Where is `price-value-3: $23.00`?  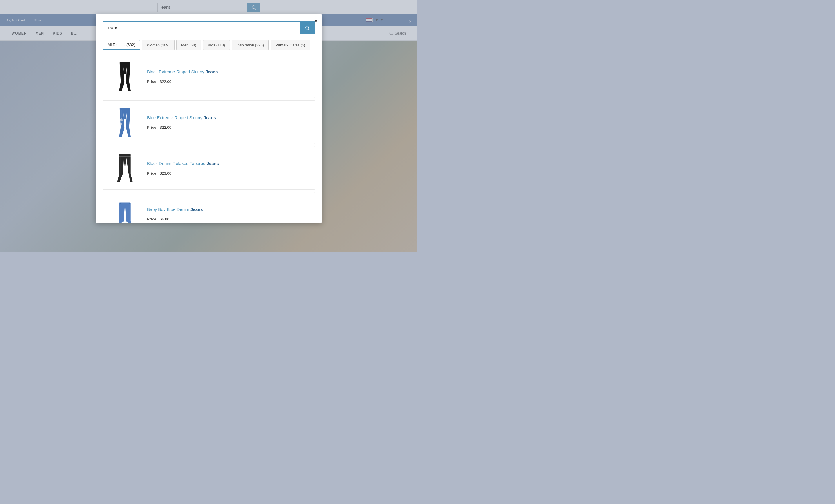
price-value-3: $23.00 is located at coordinates (165, 174).